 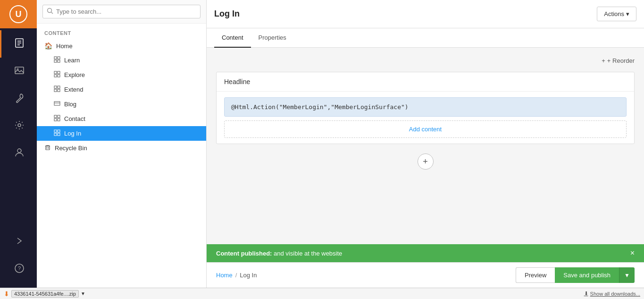 I want to click on tree-item-contact-label: Contact, so click(x=75, y=119).